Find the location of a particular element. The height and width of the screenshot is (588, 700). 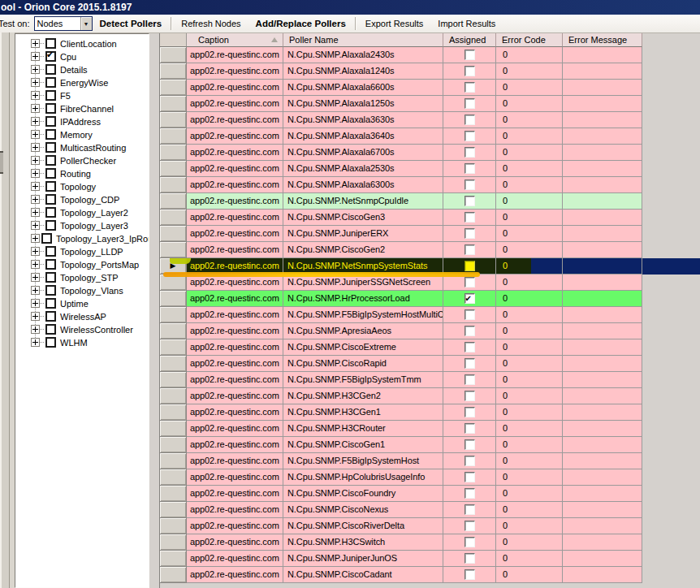

grid-row: app02.re-questinc.comN.Cpu.SNMP.Alaxala2… is located at coordinates (430, 55).